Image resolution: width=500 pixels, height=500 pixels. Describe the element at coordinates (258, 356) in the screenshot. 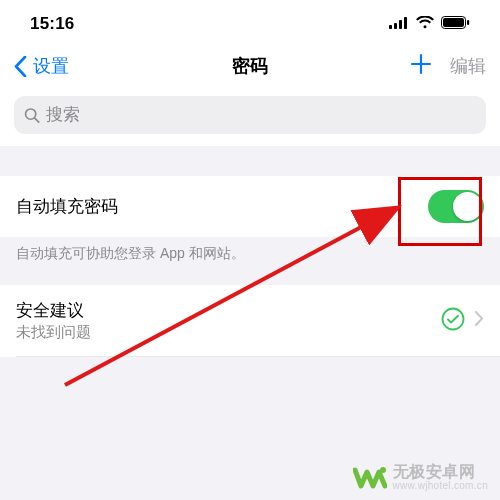

I see `divider` at that location.